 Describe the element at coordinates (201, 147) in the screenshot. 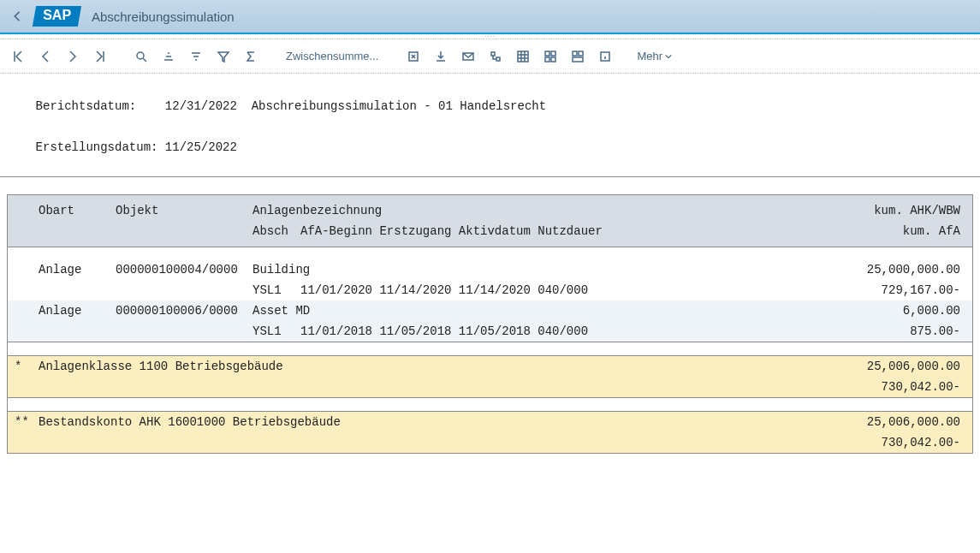

I see `creation-date-value: 11/25/2022` at that location.